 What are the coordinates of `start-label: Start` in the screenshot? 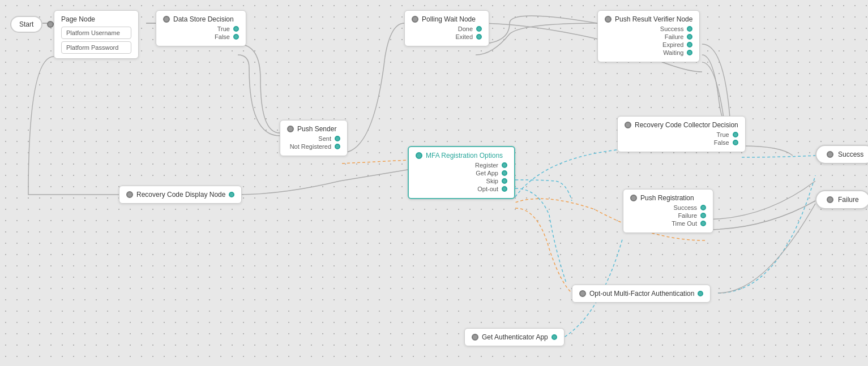 It's located at (26, 24).